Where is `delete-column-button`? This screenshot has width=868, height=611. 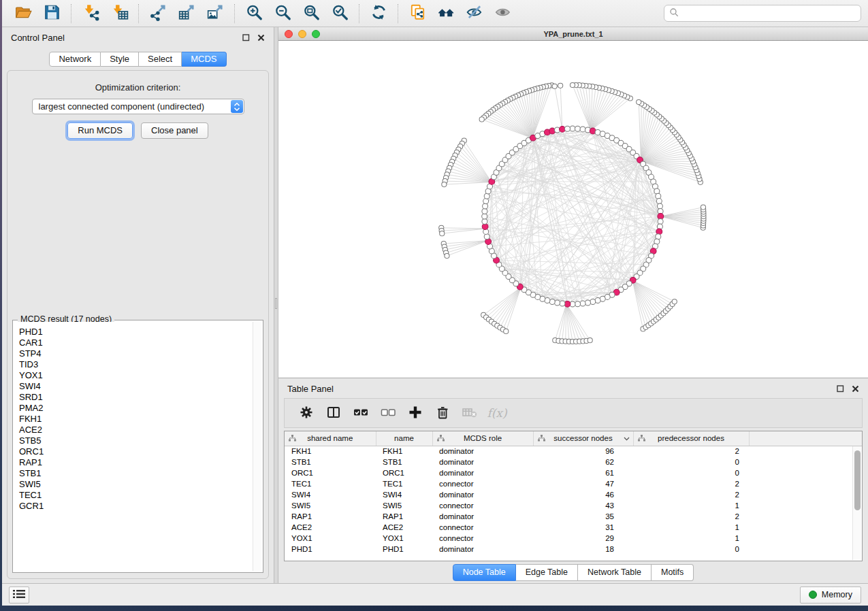 delete-column-button is located at coordinates (443, 413).